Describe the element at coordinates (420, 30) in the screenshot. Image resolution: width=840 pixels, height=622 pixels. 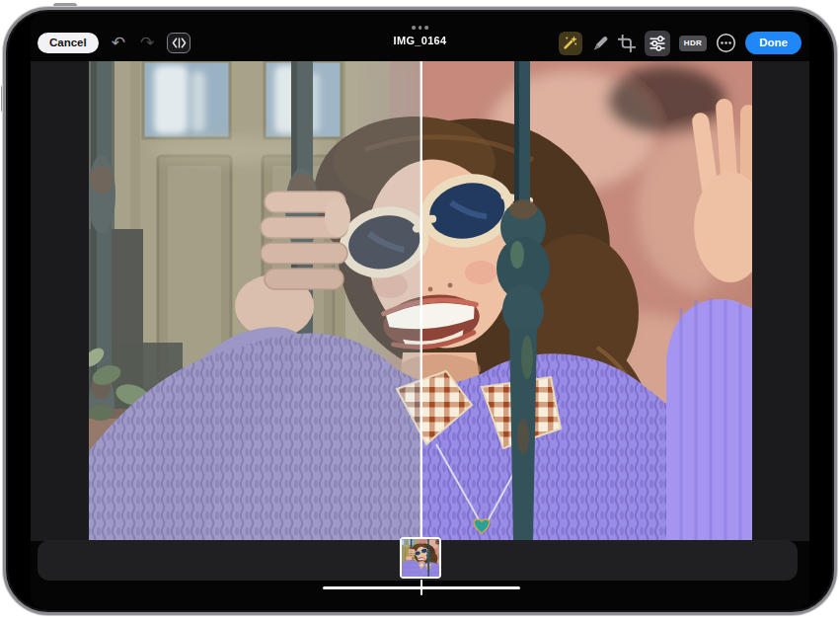
I see `toolbar-center-group: IMG_0164` at that location.